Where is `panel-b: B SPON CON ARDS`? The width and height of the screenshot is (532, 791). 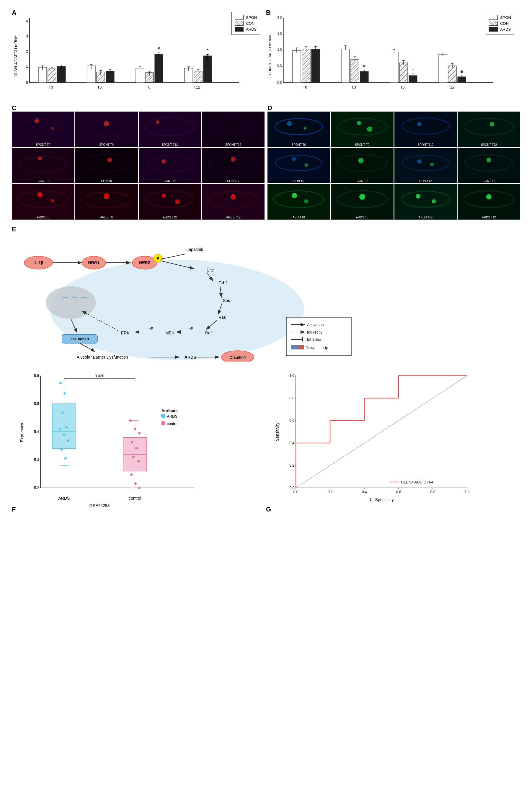
panel-b: B SPON CON ARDS is located at coordinates (393, 54).